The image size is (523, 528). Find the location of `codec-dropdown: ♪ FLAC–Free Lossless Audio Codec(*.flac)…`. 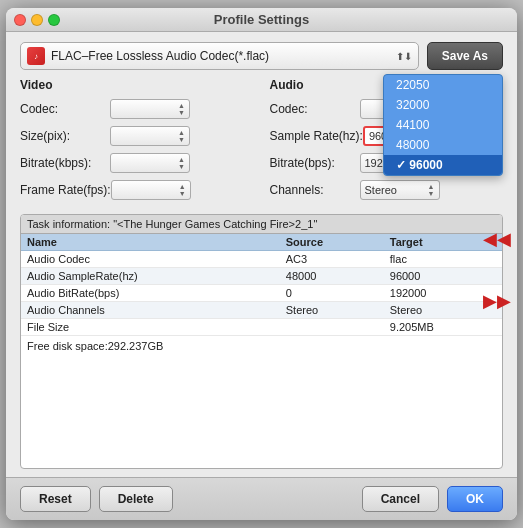

codec-dropdown: ♪ FLAC–Free Lossless Audio Codec(*.flac)… is located at coordinates (220, 56).